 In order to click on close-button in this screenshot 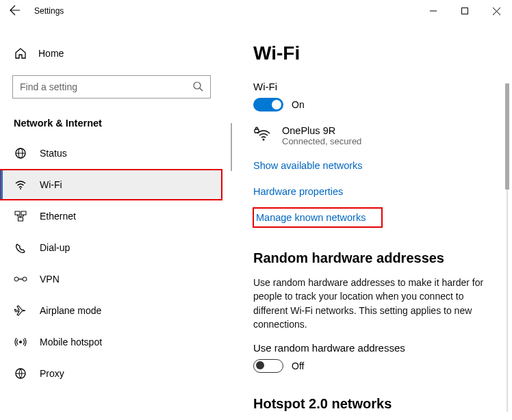, I will do `click(496, 11)`.